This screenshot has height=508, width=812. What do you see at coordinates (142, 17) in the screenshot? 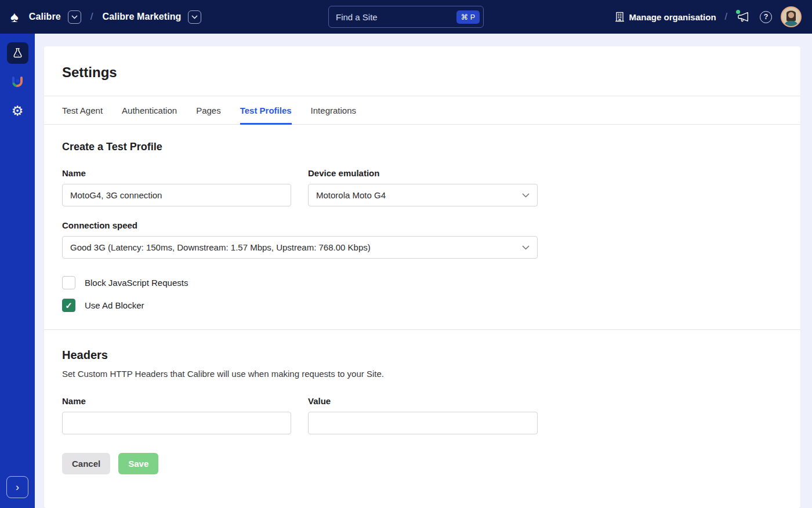
I see `site-name: Calibre Marketing` at bounding box center [142, 17].